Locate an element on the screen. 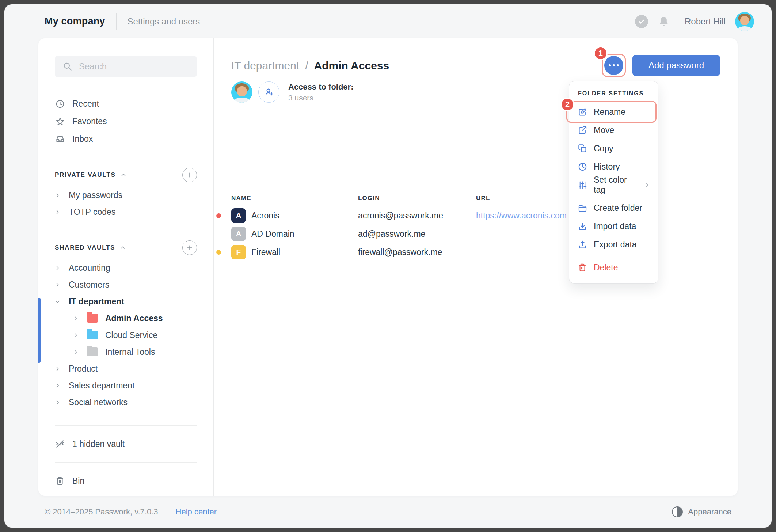  edit-icon is located at coordinates (582, 112).